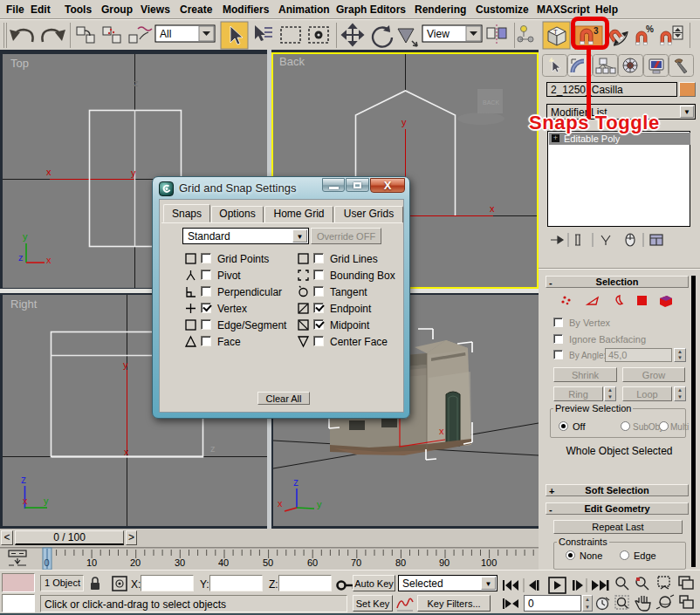 This screenshot has height=615, width=700. What do you see at coordinates (223, 563) in the screenshot?
I see `svg-text: 40` at bounding box center [223, 563].